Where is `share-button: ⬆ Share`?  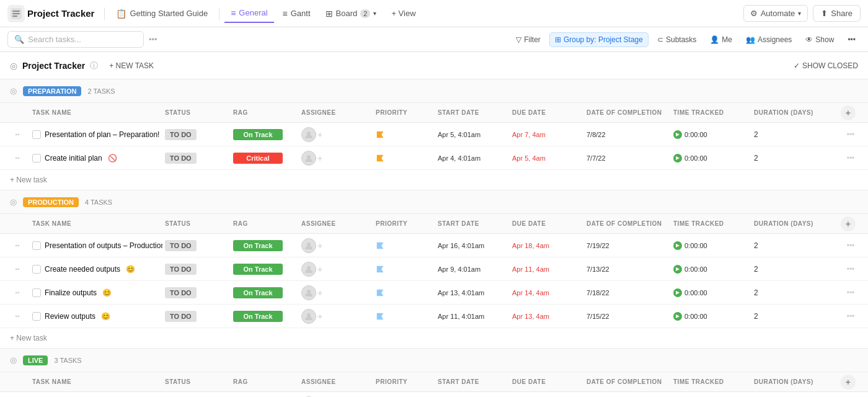
share-button: ⬆ Share is located at coordinates (837, 14).